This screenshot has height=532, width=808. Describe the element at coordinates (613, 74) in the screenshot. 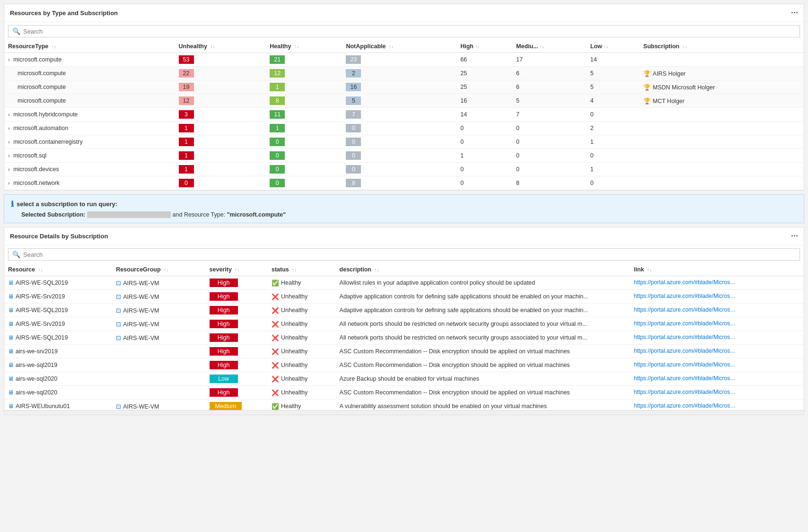

I see `cell-low: 5` at that location.